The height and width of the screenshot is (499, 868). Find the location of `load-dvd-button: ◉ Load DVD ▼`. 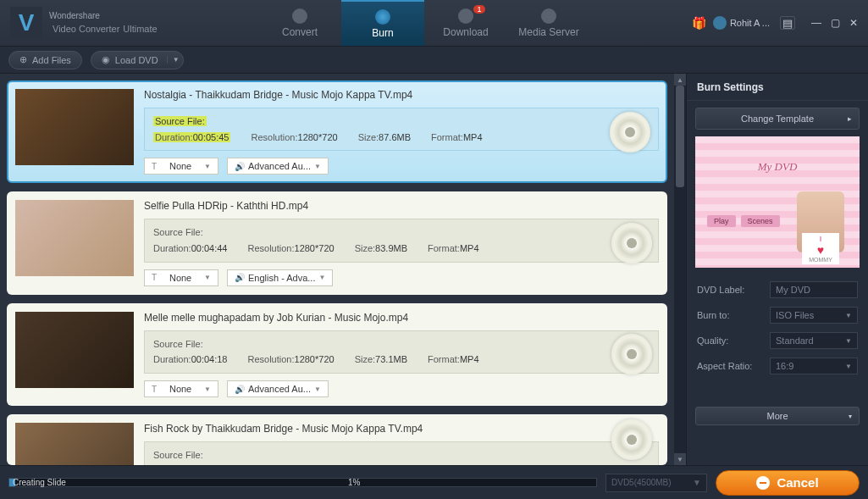

load-dvd-button: ◉ Load DVD ▼ is located at coordinates (137, 60).